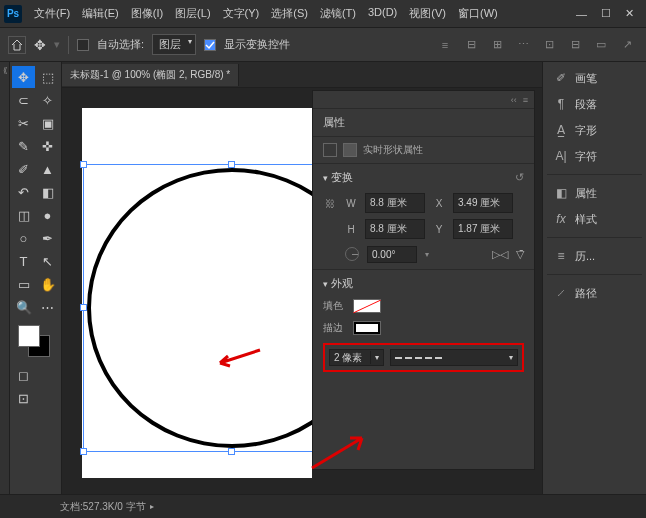 Image resolution: width=646 pixels, height=518 pixels. Describe the element at coordinates (367, 306) in the screenshot. I see `fill-swatch` at that location.